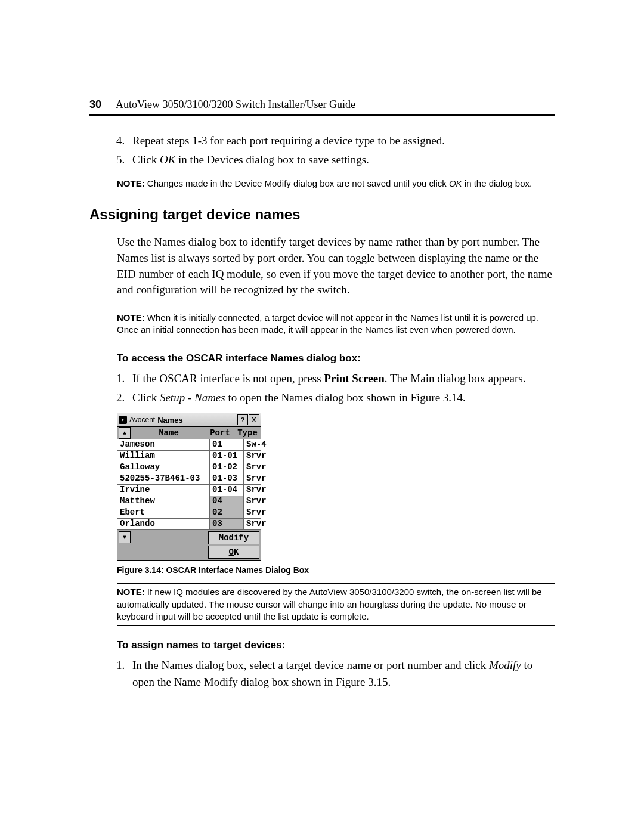 The width and height of the screenshot is (644, 833). I want to click on table-row: Irvine01-04Srvr, so click(189, 490).